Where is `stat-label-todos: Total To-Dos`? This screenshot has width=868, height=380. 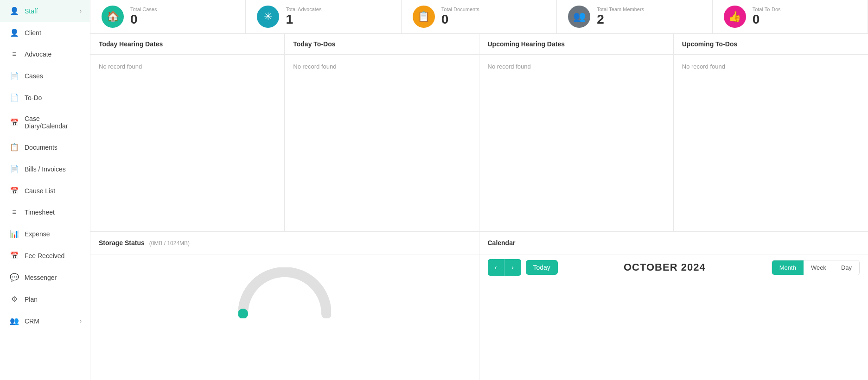
stat-label-todos: Total To-Dos is located at coordinates (767, 9).